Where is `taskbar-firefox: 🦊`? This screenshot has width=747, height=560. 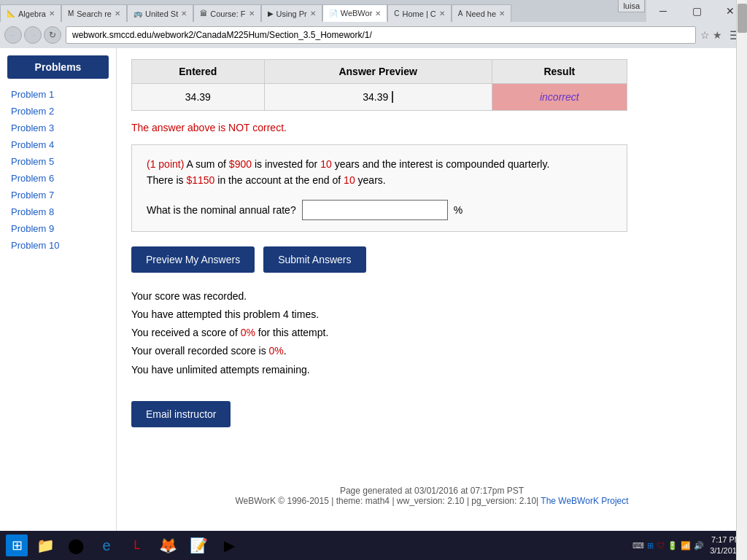
taskbar-firefox: 🦊 is located at coordinates (168, 545).